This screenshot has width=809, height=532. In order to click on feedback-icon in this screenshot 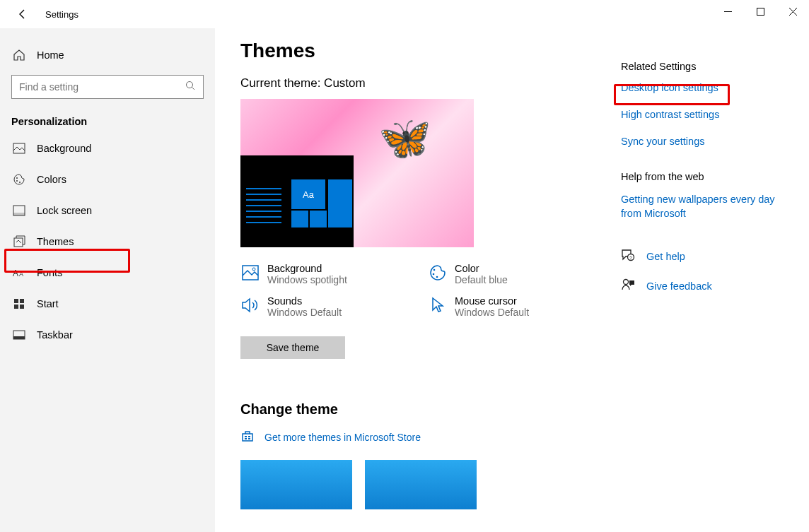, I will do `click(629, 286)`.